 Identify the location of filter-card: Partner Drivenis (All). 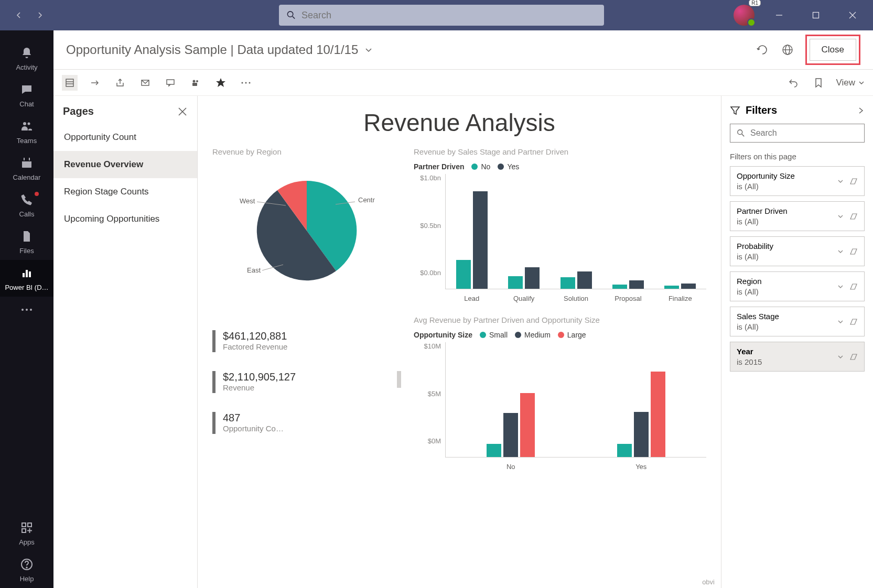
(797, 216).